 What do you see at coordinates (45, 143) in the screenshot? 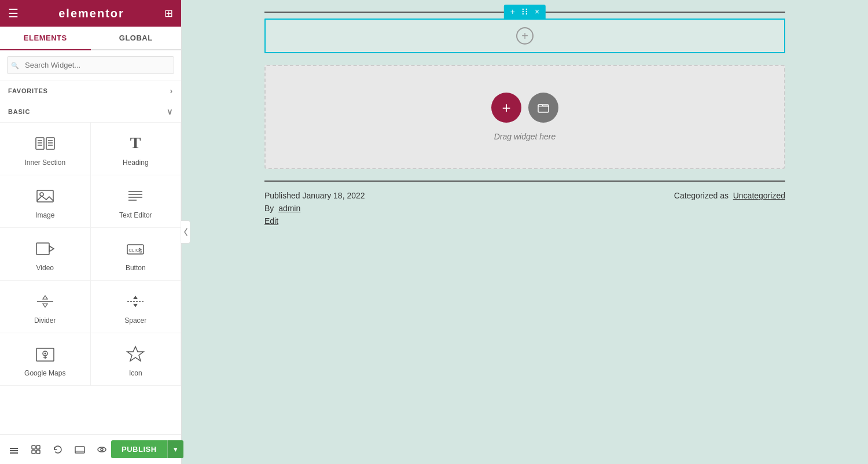
I see `inner-section-icon` at bounding box center [45, 143].